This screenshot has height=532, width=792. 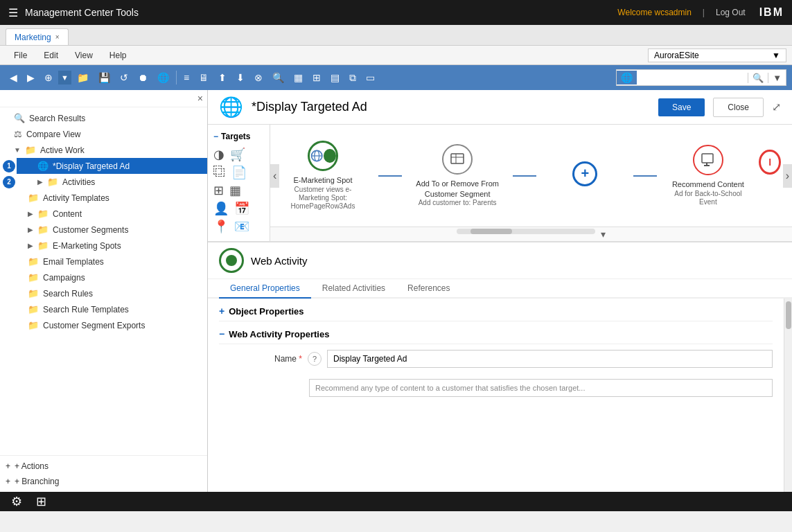 I want to click on targets-label: Targets, so click(x=236, y=136).